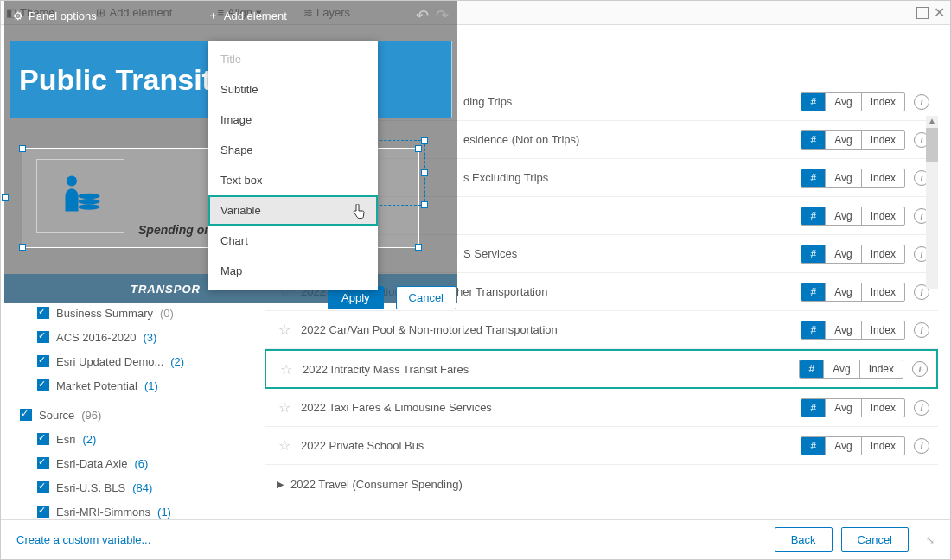 Image resolution: width=951 pixels, height=560 pixels. I want to click on legend-strip-text: TRANSPOR, so click(166, 289).